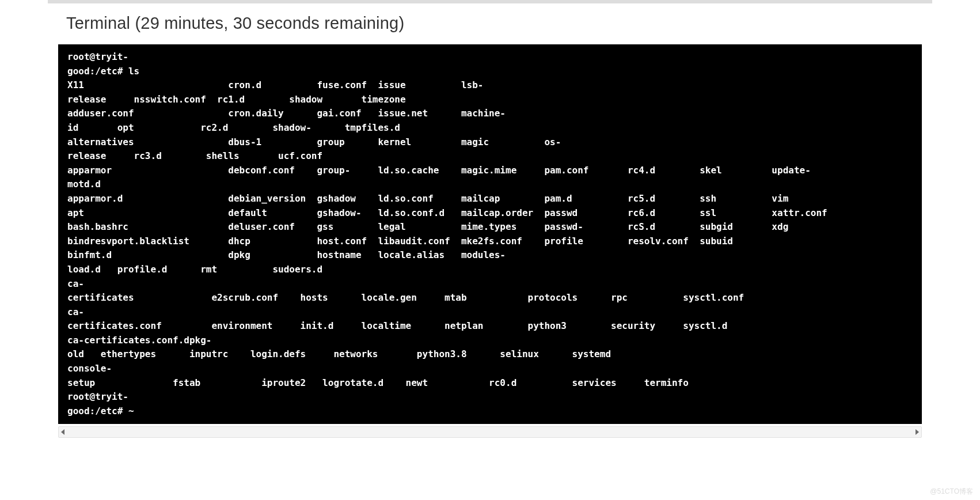  What do you see at coordinates (447, 213) in the screenshot?
I see `output-line: apt default gshadow- ld.so.conf.d mailca…` at bounding box center [447, 213].